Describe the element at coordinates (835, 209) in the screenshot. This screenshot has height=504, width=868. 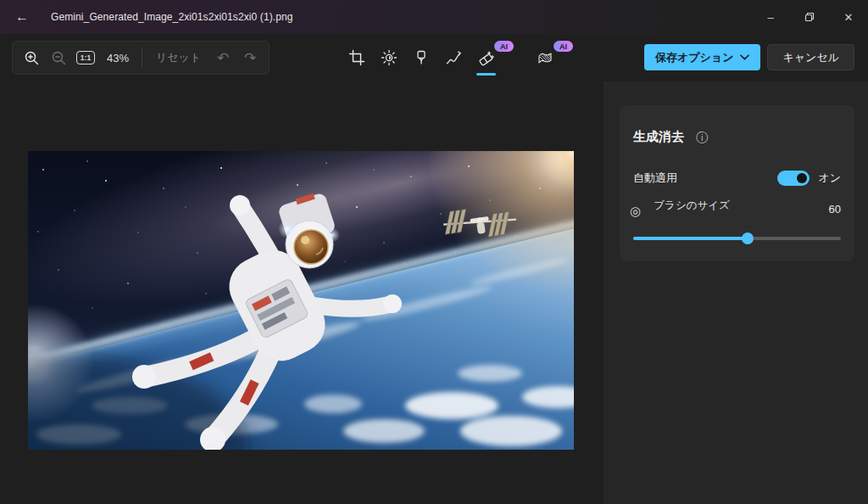
I see `brush-size-value: 60` at that location.